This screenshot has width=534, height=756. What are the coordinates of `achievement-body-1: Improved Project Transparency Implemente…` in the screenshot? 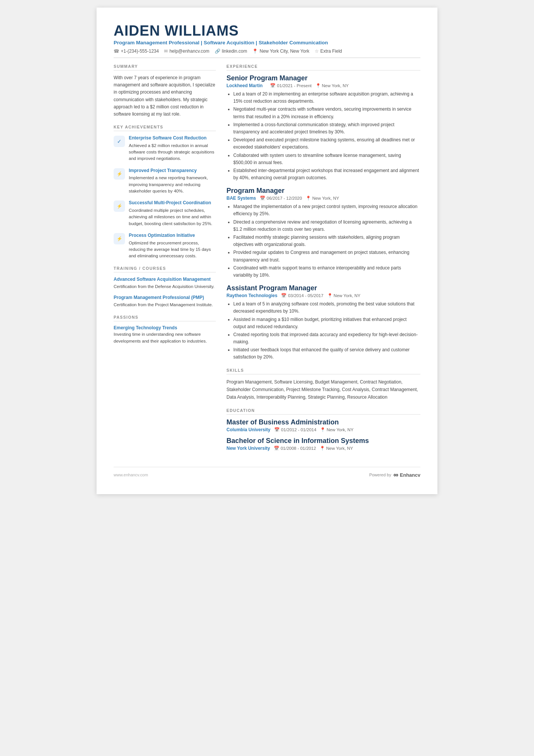 It's located at (172, 181).